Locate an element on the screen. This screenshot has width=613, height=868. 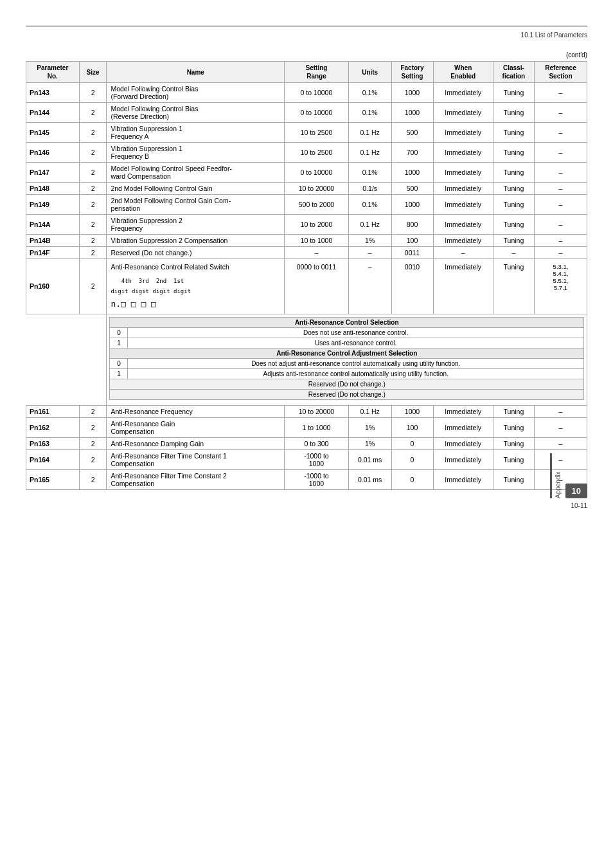
table-row: Pn14B2Vibration Suppression 2 Compensati… is located at coordinates (307, 240).